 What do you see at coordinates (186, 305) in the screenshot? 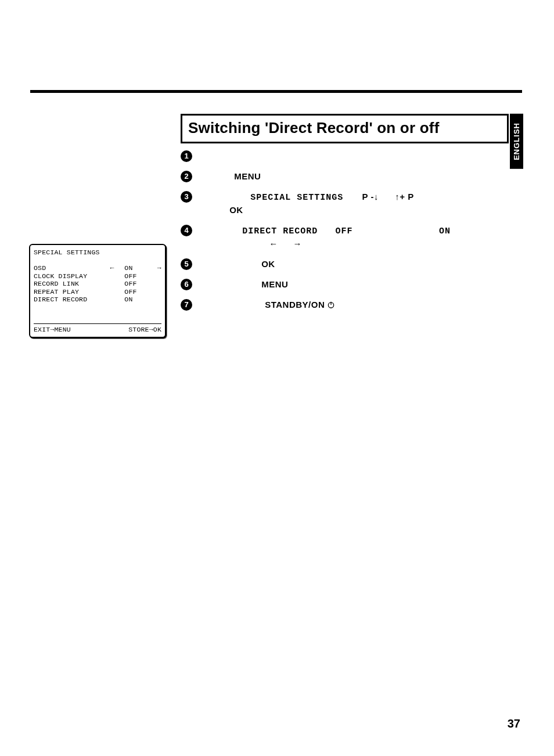
I see `bullet-icon: 7` at bounding box center [186, 305].